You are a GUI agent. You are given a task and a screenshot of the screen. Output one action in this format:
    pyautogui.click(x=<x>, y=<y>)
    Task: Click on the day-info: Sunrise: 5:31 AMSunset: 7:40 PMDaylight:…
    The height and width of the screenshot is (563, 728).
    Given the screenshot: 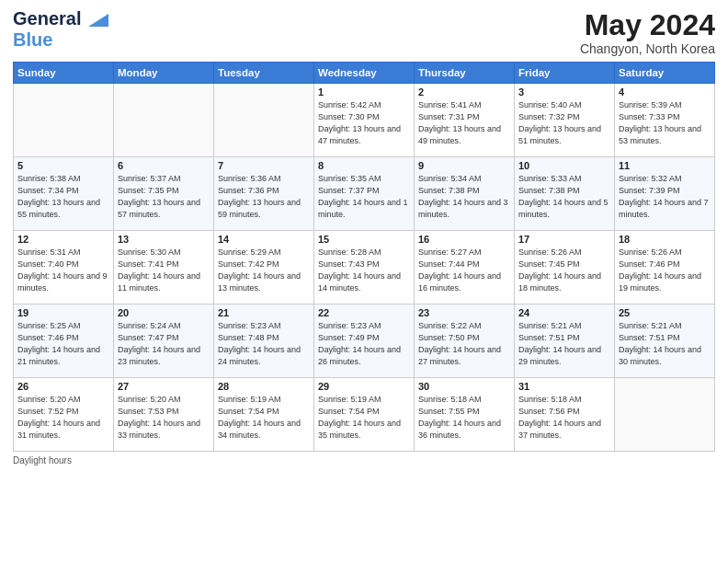 What is the action you would take?
    pyautogui.click(x=63, y=270)
    